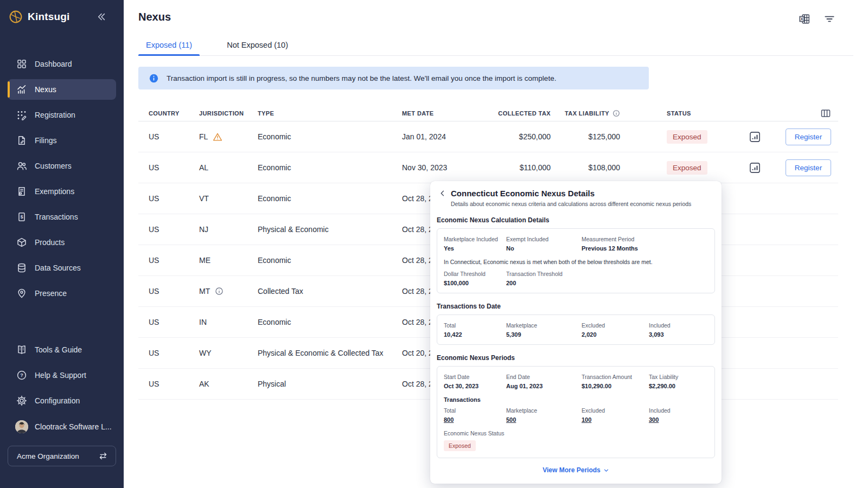 The width and height of the screenshot is (868, 488). Describe the element at coordinates (53, 64) in the screenshot. I see `sidebar-item-label: Dashboard` at that location.